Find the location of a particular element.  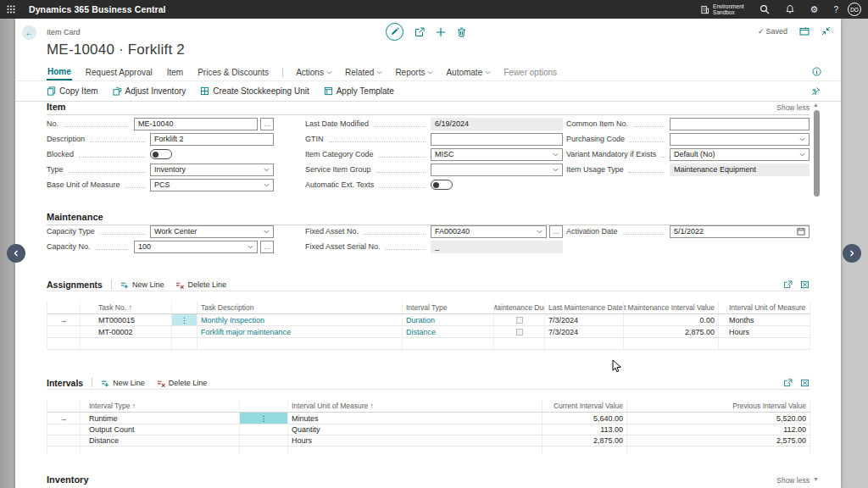

scrollbar-up-arrow: ▲ is located at coordinates (815, 105).